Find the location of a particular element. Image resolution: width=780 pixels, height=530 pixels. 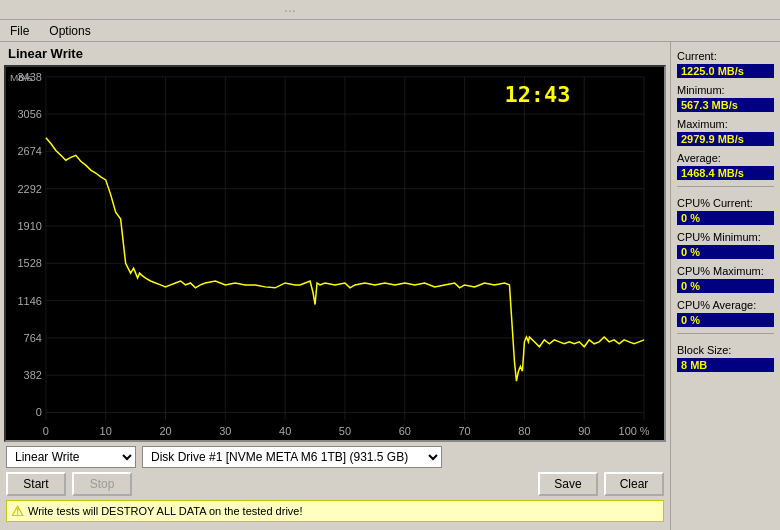

menu-options: Options is located at coordinates (70, 31).